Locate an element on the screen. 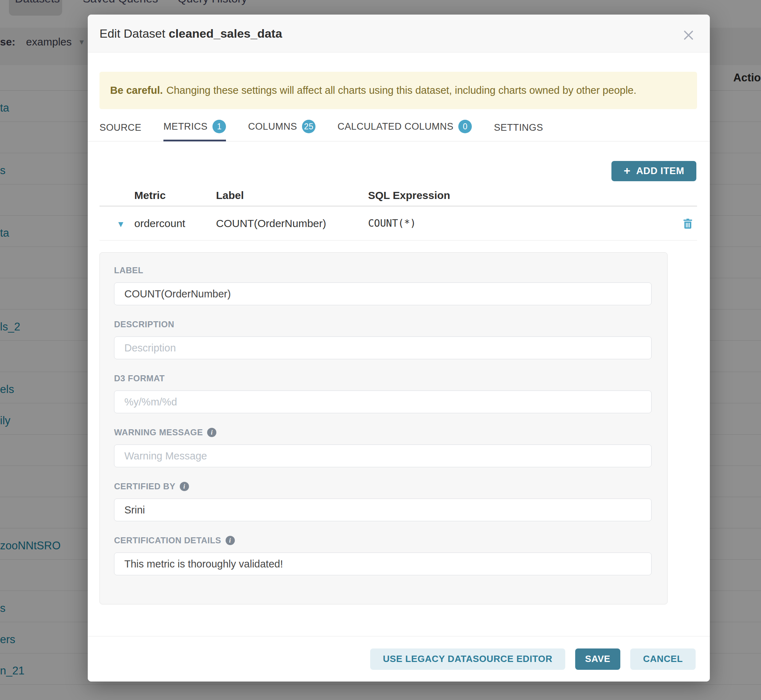  certification-details-field-group: CERTIFICATION DETAILS i is located at coordinates (383, 555).